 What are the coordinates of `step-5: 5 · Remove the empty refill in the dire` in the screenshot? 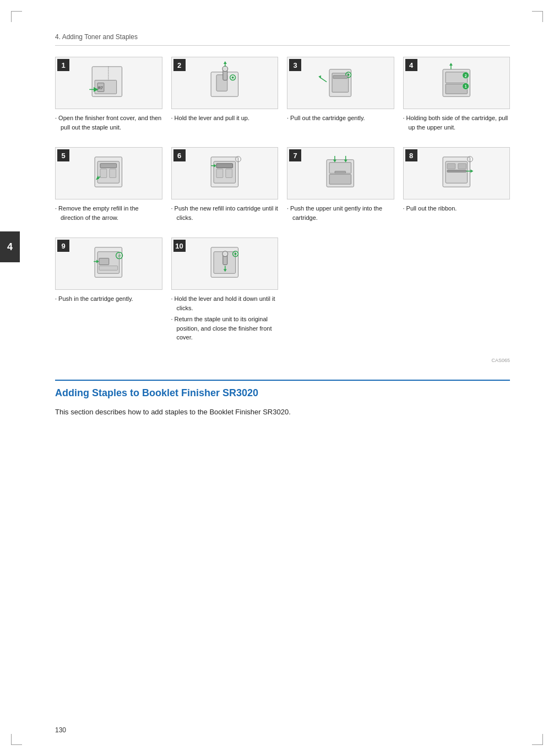 It's located at (109, 186).